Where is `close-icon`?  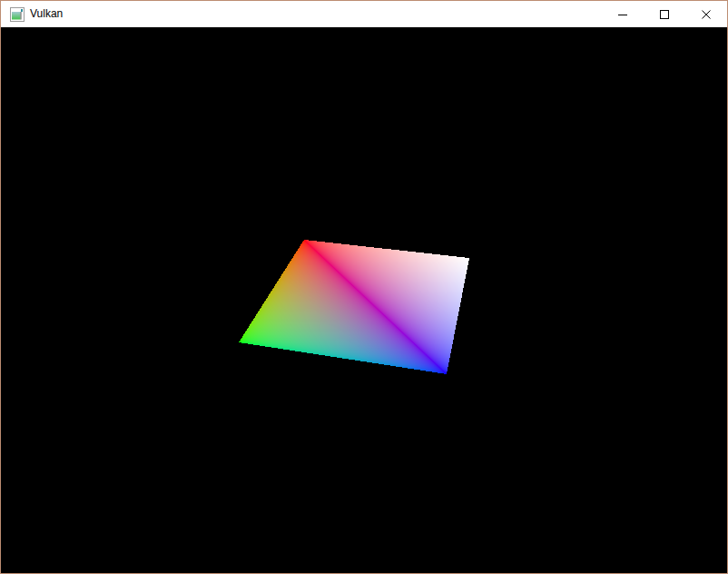
close-icon is located at coordinates (706, 15).